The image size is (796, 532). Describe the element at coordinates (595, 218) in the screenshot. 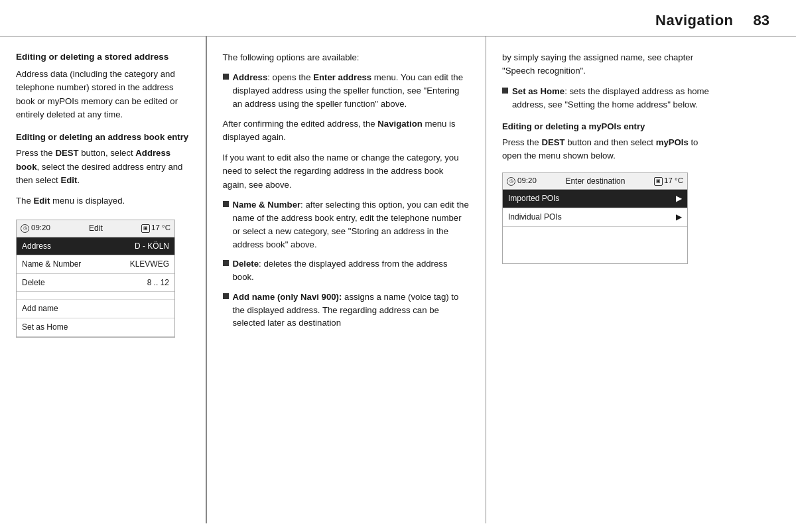

I see `right-ui-mockup: ◷ 09:20 Enter destination ▣ 17 °C Import…` at that location.